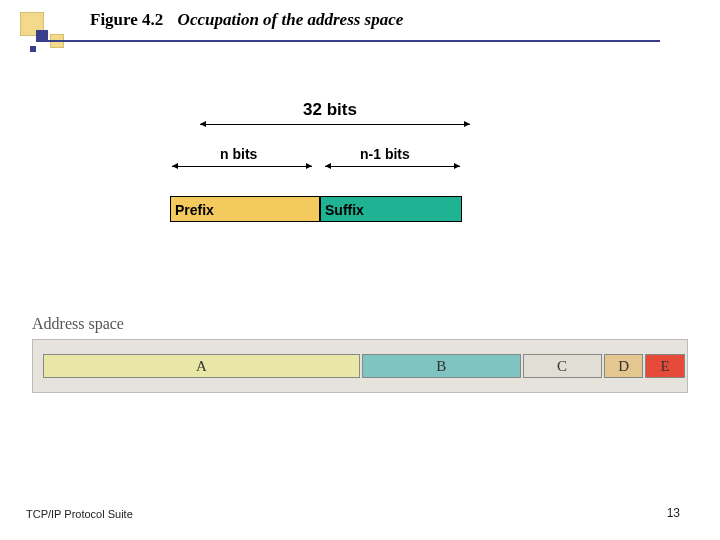 The width and height of the screenshot is (720, 540). What do you see at coordinates (80, 514) in the screenshot?
I see `footer-left: TCP/IP Protocol Suite` at bounding box center [80, 514].